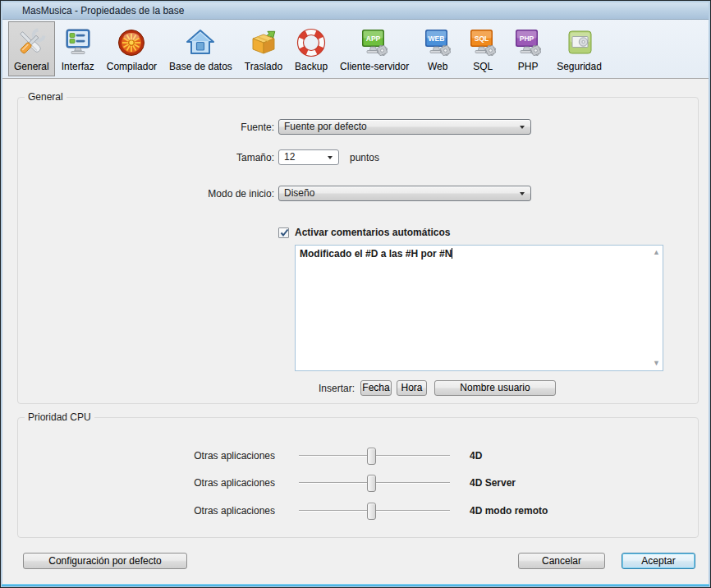  Describe the element at coordinates (311, 43) in the screenshot. I see `lifesaver-icon` at that location.